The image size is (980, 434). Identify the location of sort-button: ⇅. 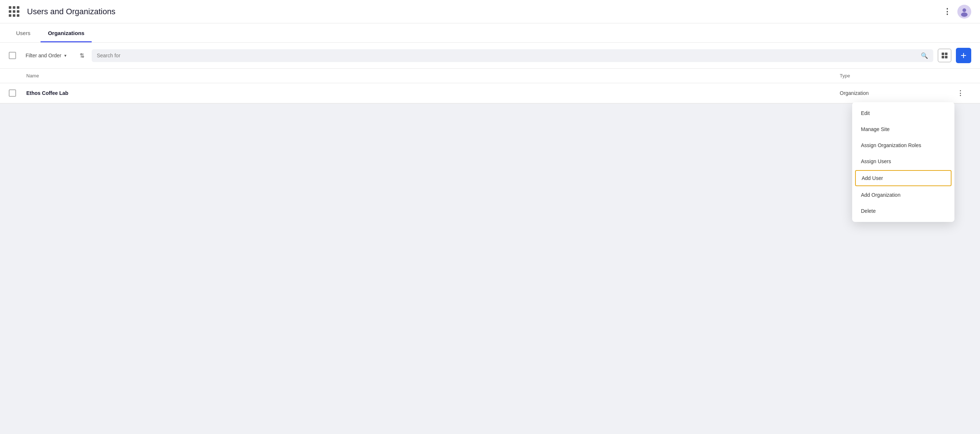
(82, 55).